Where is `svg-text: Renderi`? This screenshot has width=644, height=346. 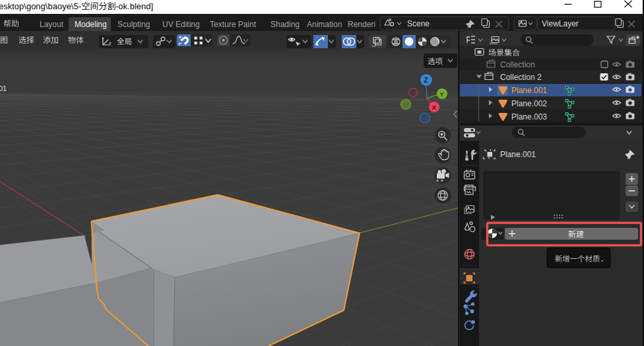 svg-text: Renderi is located at coordinates (362, 24).